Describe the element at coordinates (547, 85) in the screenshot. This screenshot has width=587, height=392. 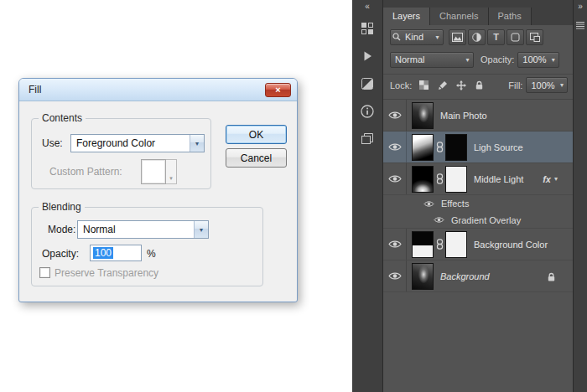
I see `fill-select: 100% ▾` at that location.